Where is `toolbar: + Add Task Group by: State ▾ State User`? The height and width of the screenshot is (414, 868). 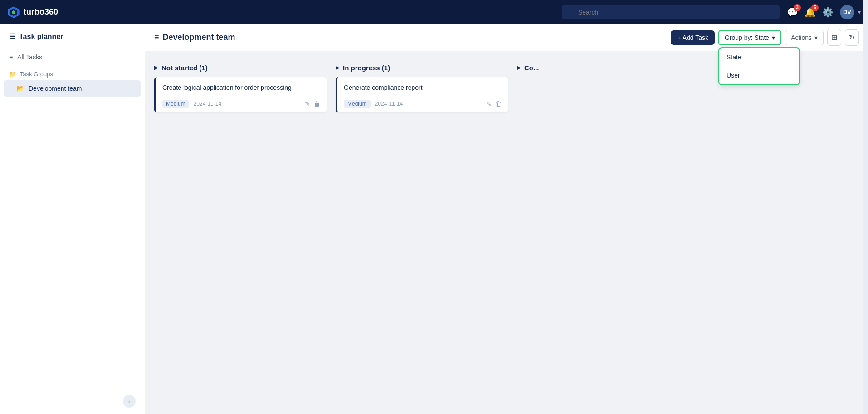 toolbar: + Add Task Group by: State ▾ State User is located at coordinates (765, 37).